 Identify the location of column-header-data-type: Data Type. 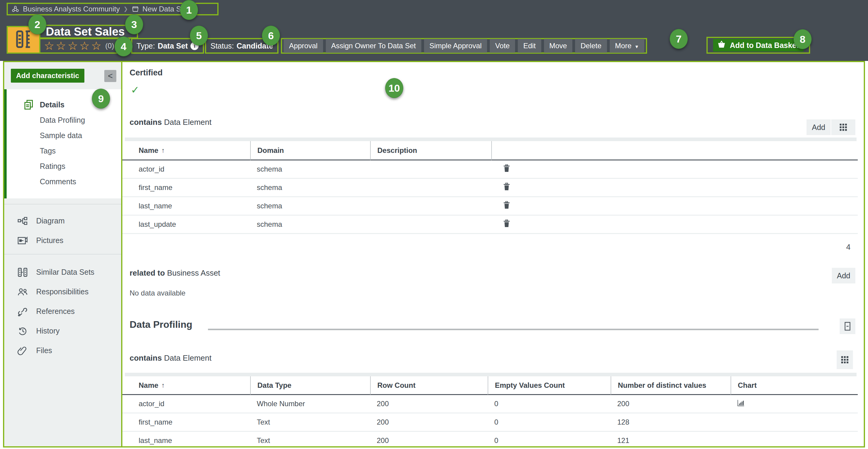
(310, 386).